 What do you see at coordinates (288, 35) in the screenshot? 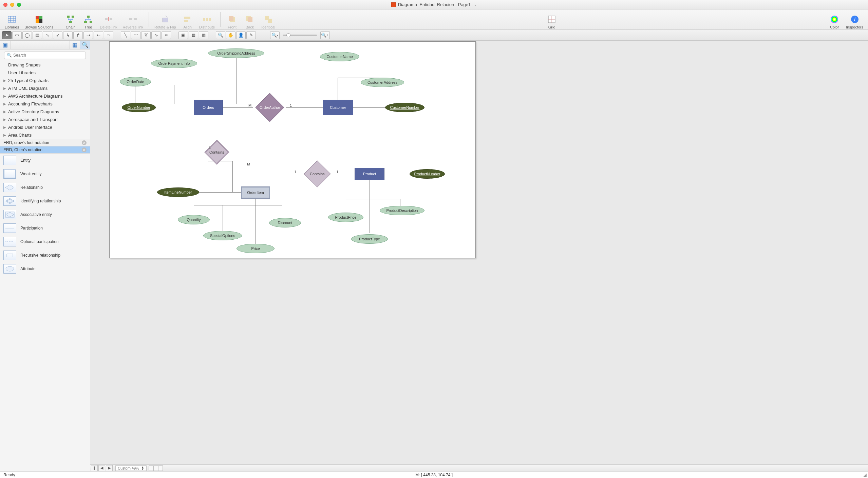
I see `zoom-slider-thumb` at bounding box center [288, 35].